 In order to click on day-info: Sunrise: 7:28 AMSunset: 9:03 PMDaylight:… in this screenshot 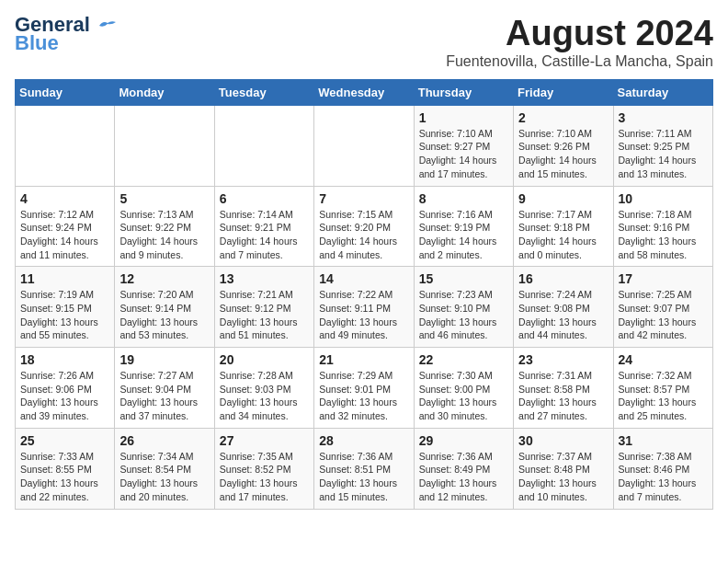, I will do `click(265, 396)`.